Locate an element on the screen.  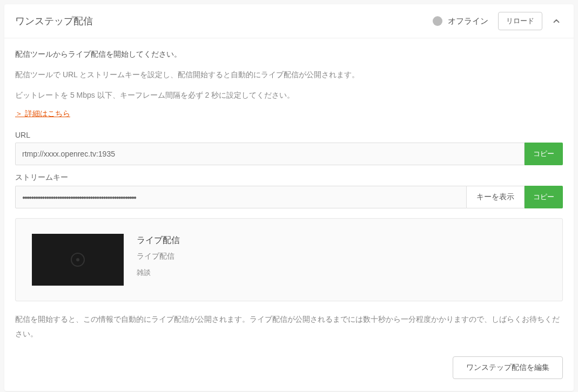
copy-key-button: コピー is located at coordinates (543, 197).